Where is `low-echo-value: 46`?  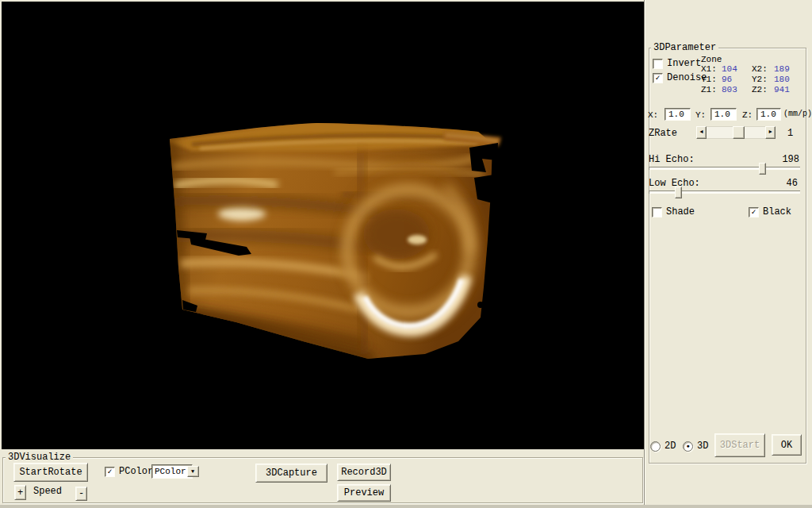
low-echo-value: 46 is located at coordinates (787, 183).